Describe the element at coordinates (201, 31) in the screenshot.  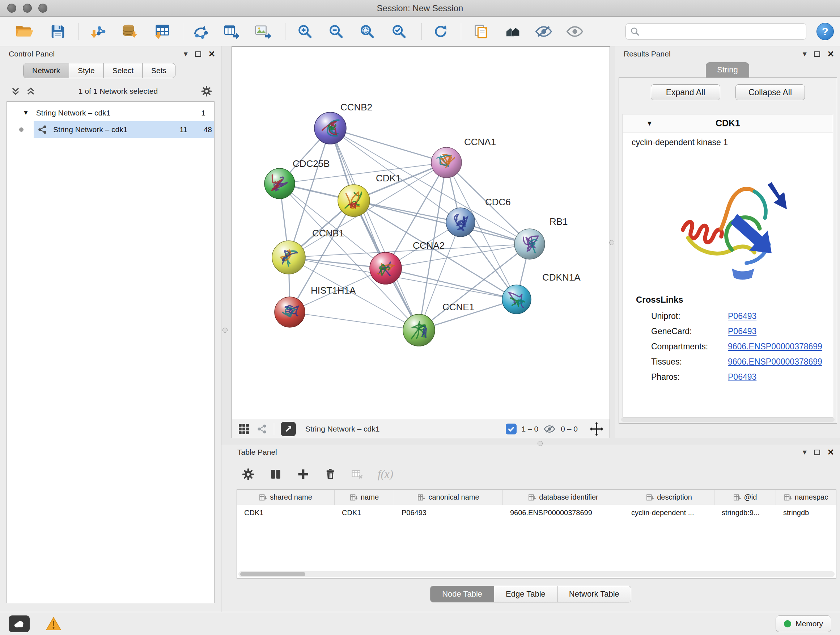
I see `new-network-button` at that location.